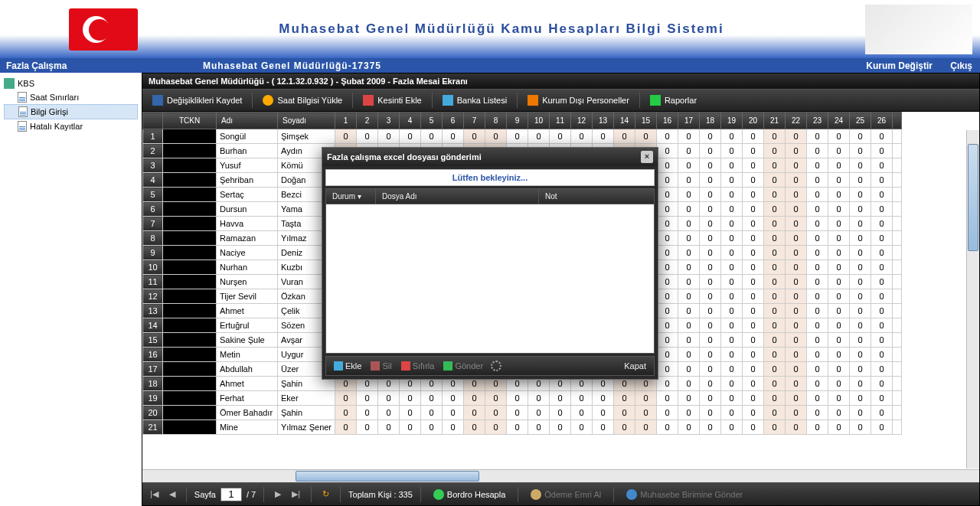  Describe the element at coordinates (522, 413) in the screenshot. I see `table-row: 201Ömer BahadırŞahin00000000000000000000…` at that location.